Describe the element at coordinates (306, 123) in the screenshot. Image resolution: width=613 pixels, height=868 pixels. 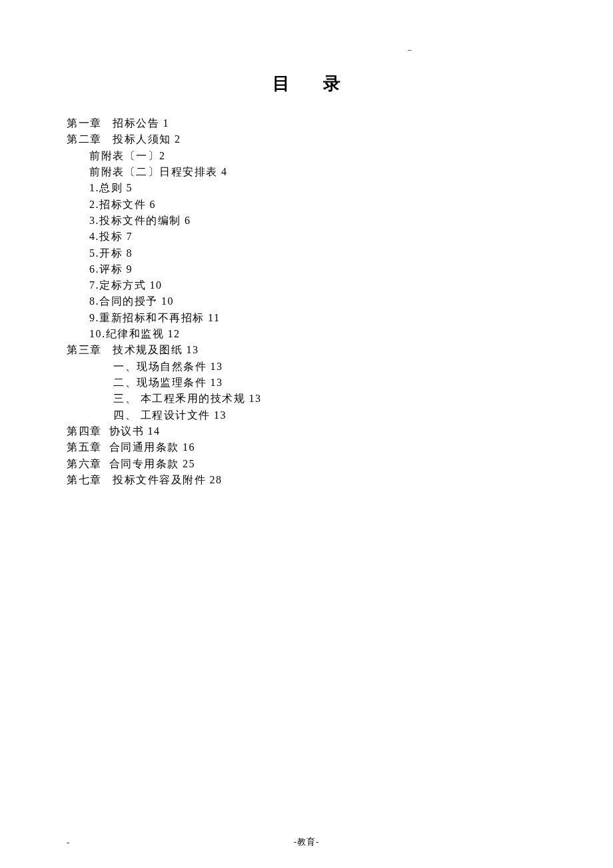
I see `toc-entry: 第一章 招标公告 1` at that location.